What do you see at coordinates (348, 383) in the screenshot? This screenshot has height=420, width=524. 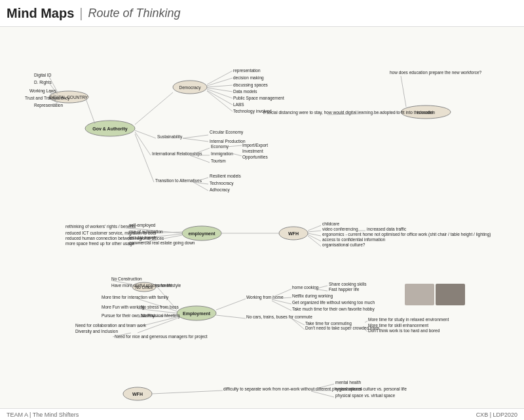 I see `svg-text: mental health` at bounding box center [348, 383].